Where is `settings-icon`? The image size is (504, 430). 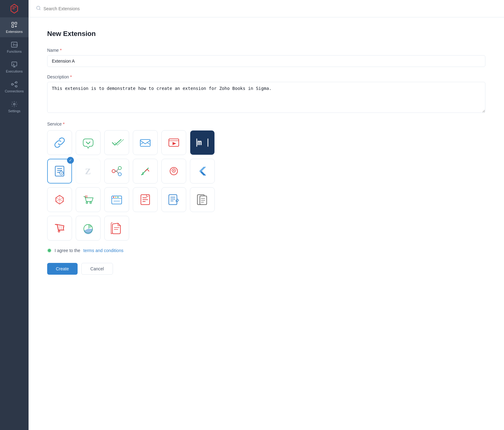 settings-icon is located at coordinates (14, 104).